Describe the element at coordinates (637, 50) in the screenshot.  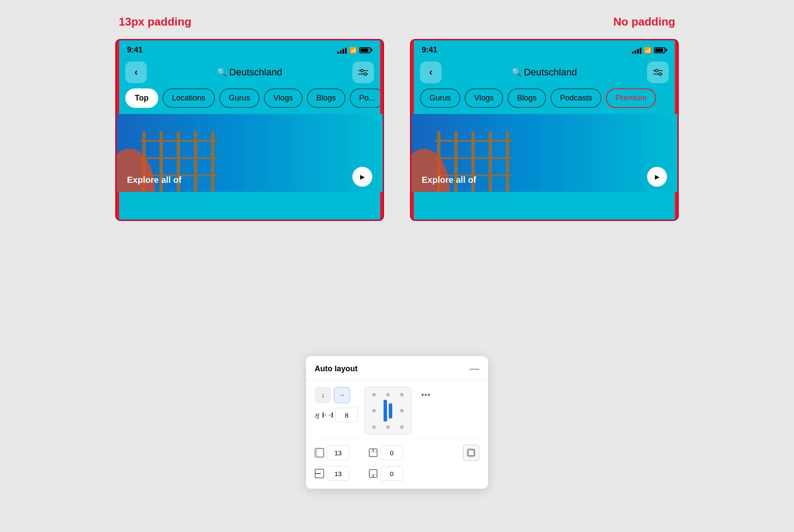
I see `signal-icon-right` at that location.